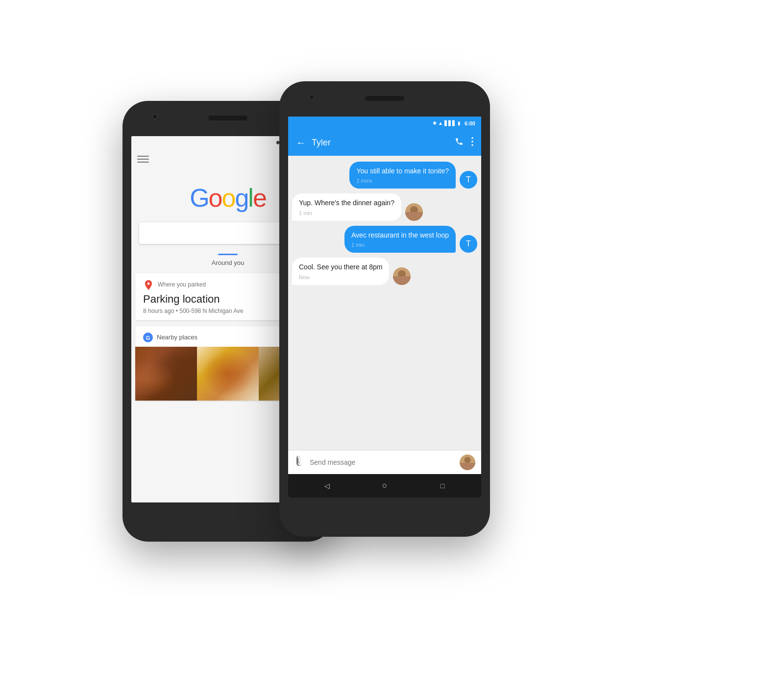 Image resolution: width=784 pixels, height=691 pixels. I want to click on right-signal-icon: ▋▋▋, so click(450, 123).